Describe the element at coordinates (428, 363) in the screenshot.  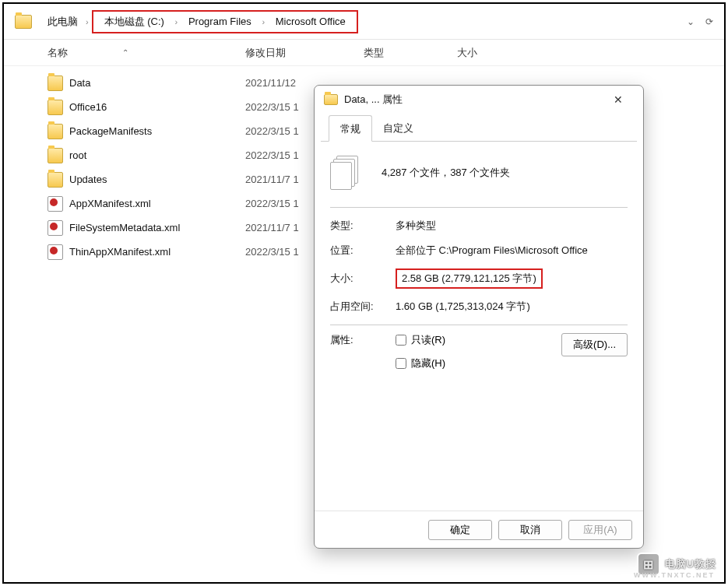
I see `hidden-label: 隐藏(H)` at that location.